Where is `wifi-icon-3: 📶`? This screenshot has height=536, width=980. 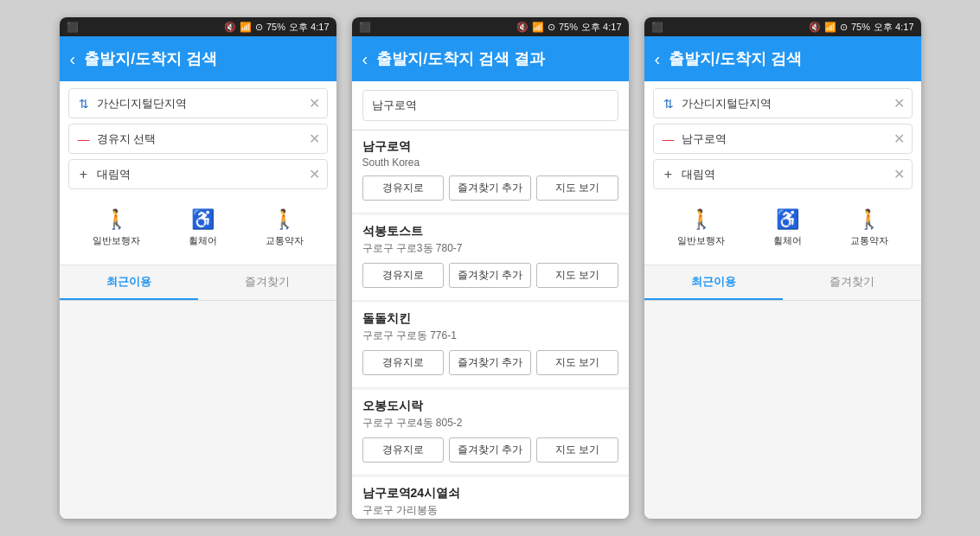 wifi-icon-3: 📶 is located at coordinates (830, 28).